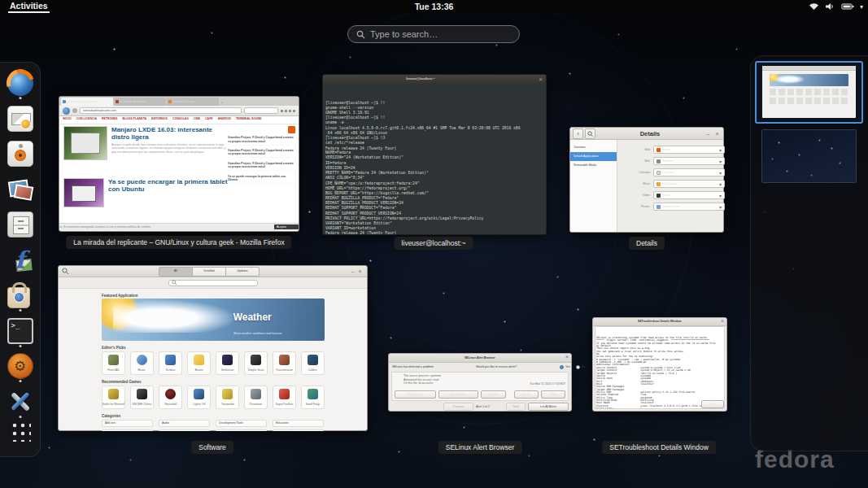 This screenshot has width=868, height=488. Describe the element at coordinates (578, 133) in the screenshot. I see `back-button: ‹` at that location.